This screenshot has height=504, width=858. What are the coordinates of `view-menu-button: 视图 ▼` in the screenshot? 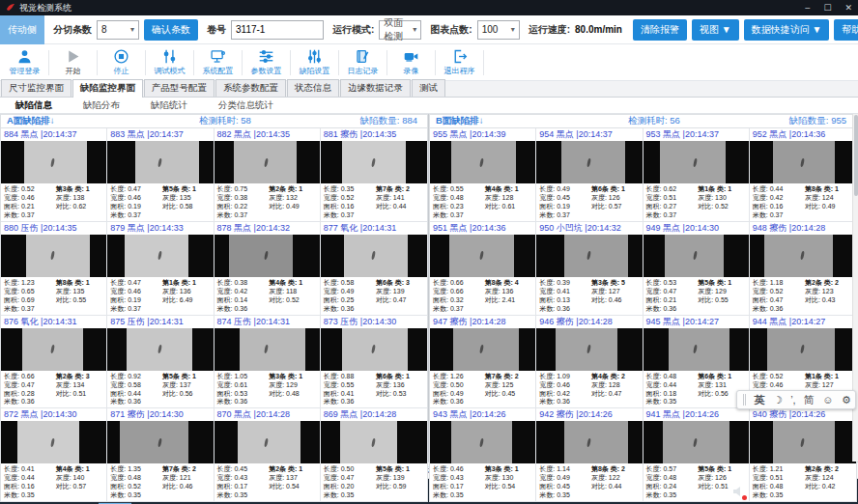 It's located at (715, 30).